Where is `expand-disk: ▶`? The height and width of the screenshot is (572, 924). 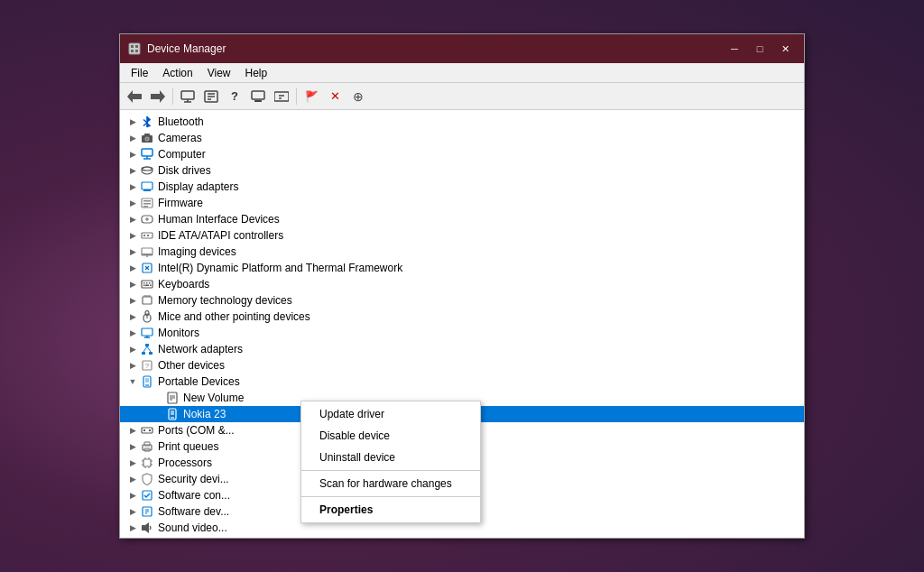
expand-disk: ▶ is located at coordinates (133, 171).